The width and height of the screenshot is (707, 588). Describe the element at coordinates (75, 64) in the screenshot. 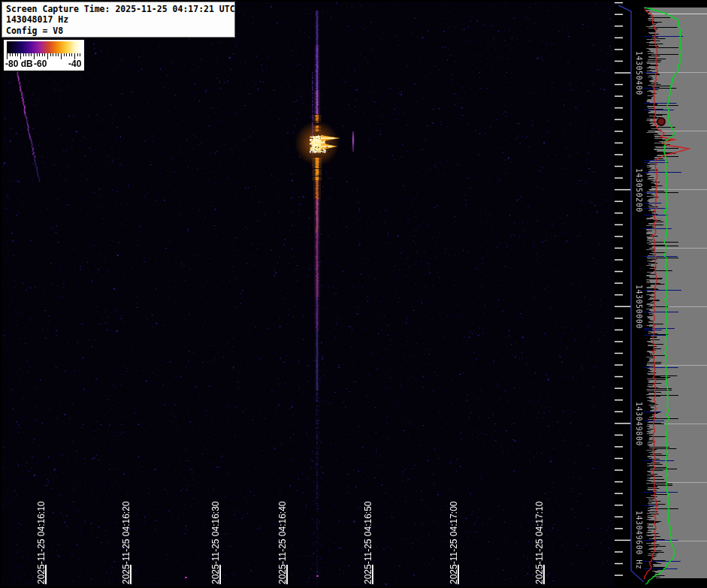

I see `colorbar-label-max: -40` at that location.